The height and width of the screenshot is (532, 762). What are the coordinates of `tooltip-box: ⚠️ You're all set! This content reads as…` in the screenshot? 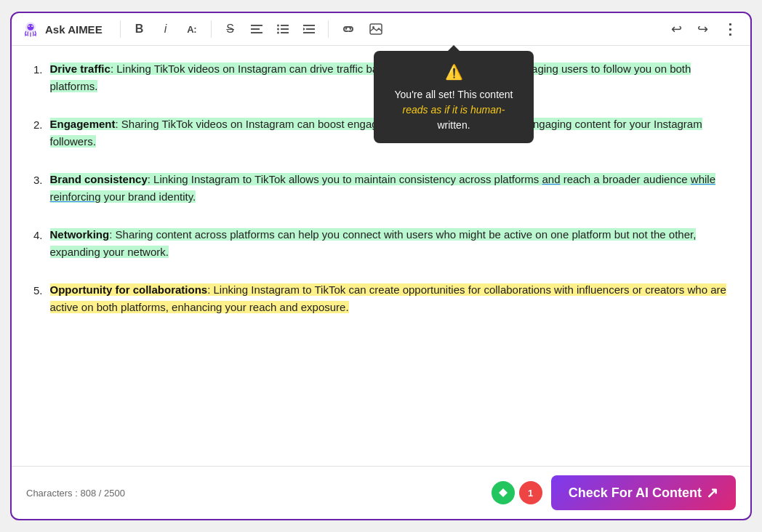 It's located at (454, 97).